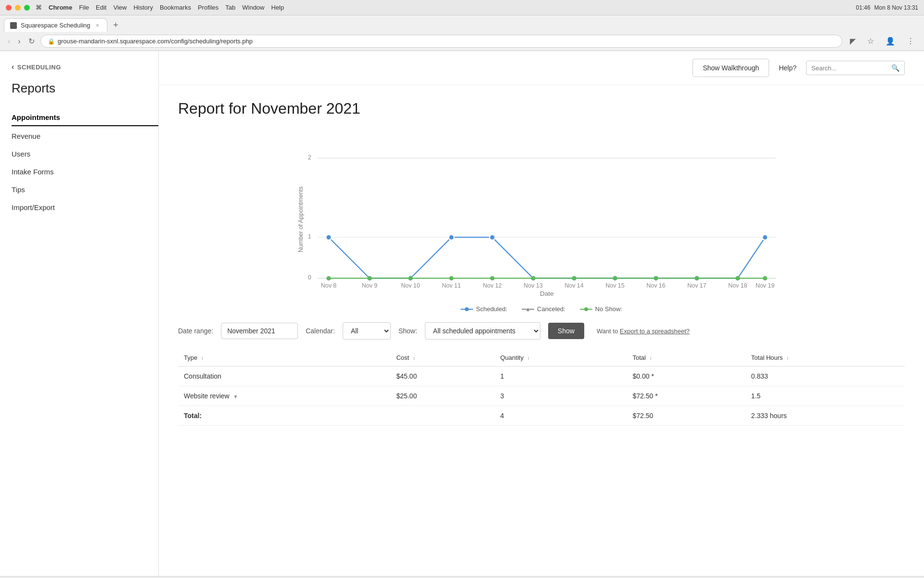 Image resolution: width=924 pixels, height=578 pixels. What do you see at coordinates (853, 41) in the screenshot?
I see `cast-button: ◤` at bounding box center [853, 41].